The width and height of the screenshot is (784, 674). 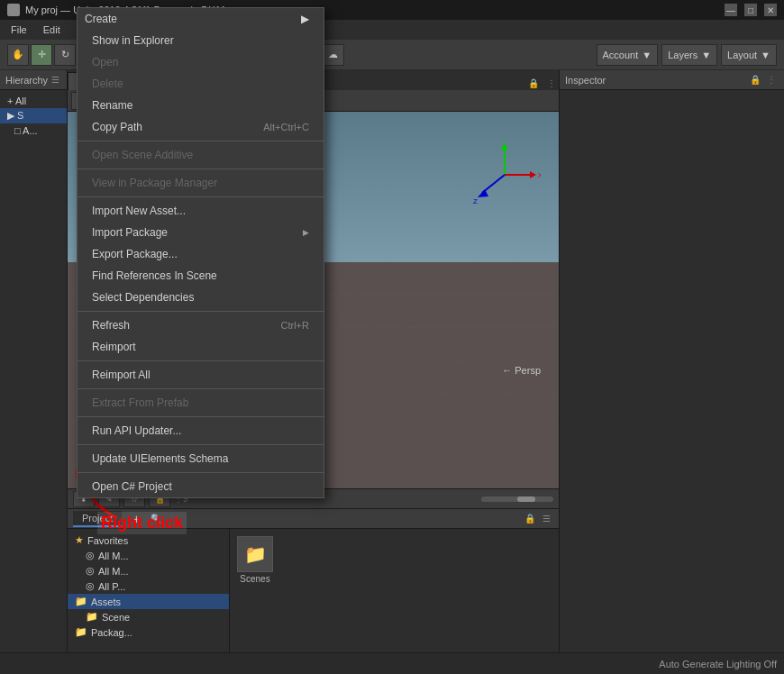 What do you see at coordinates (130, 232) in the screenshot?
I see `ctx-import-package-label: Import Package` at bounding box center [130, 232].